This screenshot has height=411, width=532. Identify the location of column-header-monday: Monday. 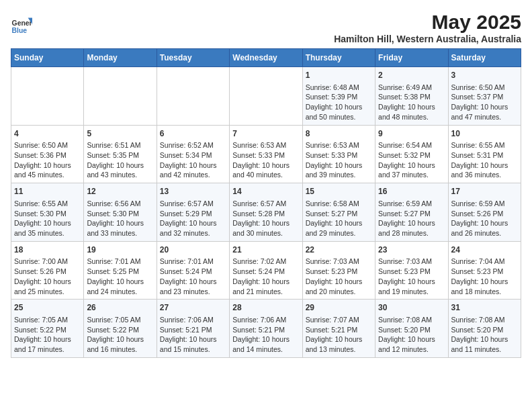
(120, 58).